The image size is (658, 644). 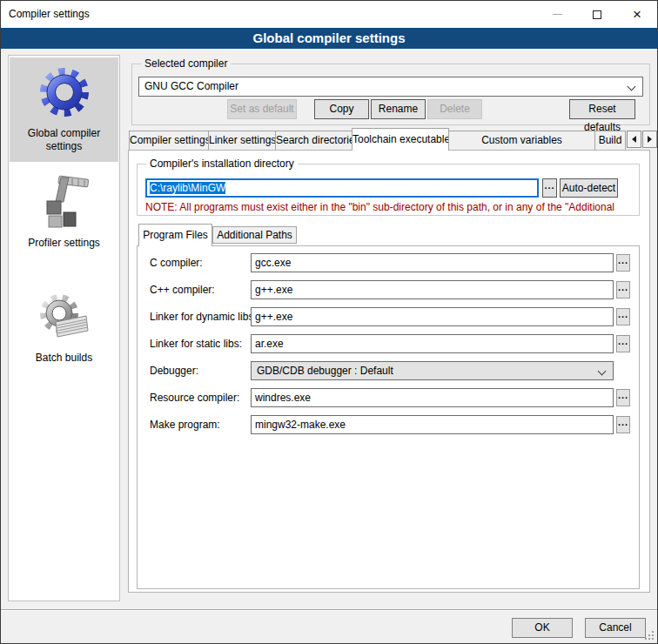 What do you see at coordinates (391, 87) in the screenshot?
I see `compiler-select: GNU GCC Compiler` at bounding box center [391, 87].